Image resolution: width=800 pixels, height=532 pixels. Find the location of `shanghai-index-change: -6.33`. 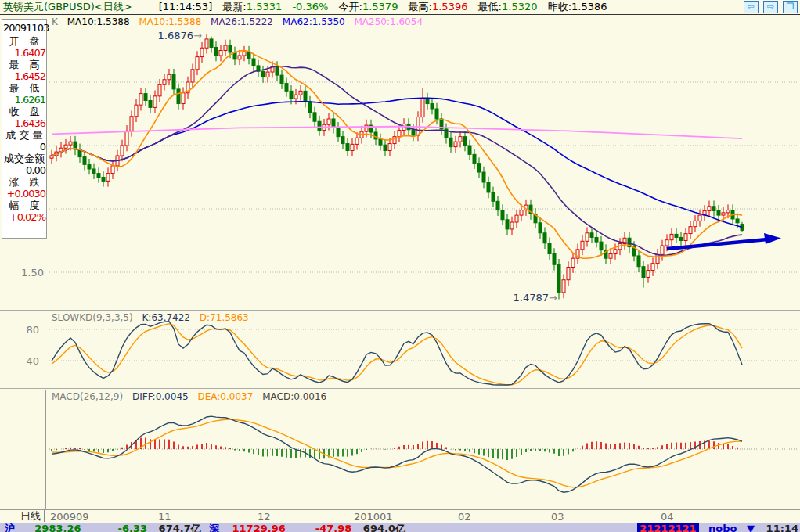

shanghai-index-change: -6.33 is located at coordinates (120, 527).